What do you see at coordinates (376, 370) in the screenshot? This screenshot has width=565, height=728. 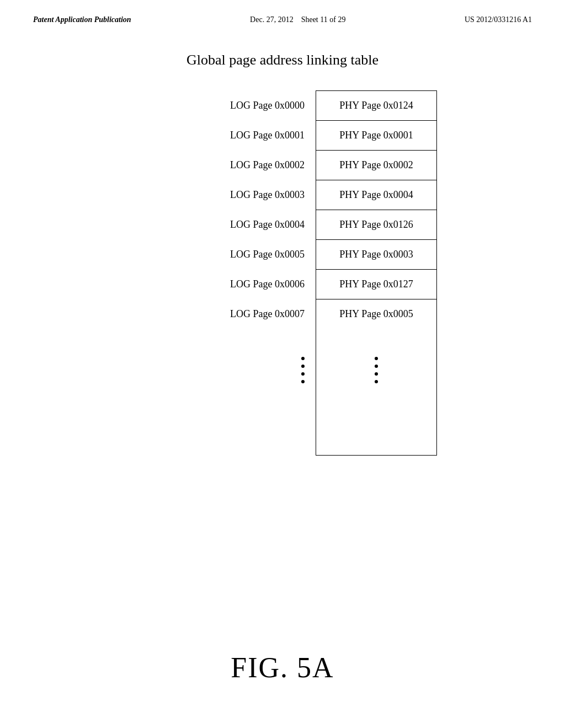 I see `right-dots` at bounding box center [376, 370].